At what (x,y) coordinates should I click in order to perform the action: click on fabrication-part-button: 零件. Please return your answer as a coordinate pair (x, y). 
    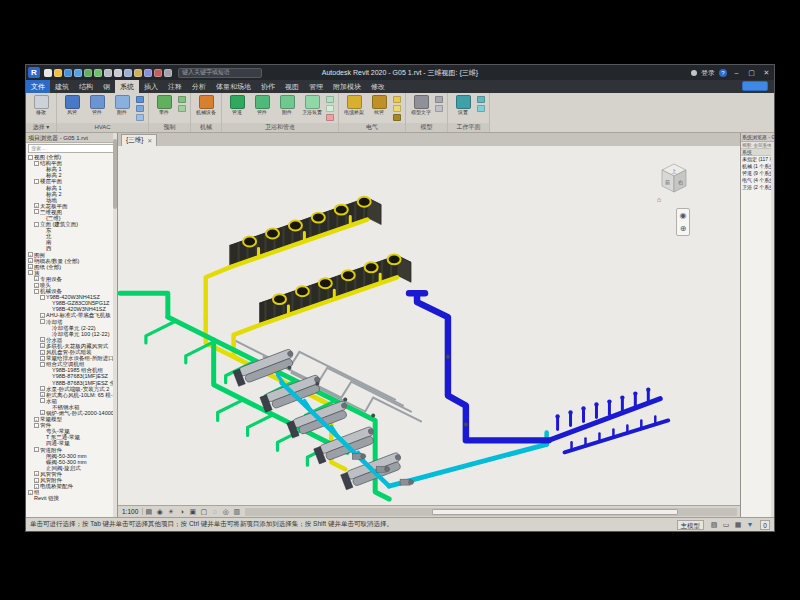
    Looking at the image, I should click on (164, 106).